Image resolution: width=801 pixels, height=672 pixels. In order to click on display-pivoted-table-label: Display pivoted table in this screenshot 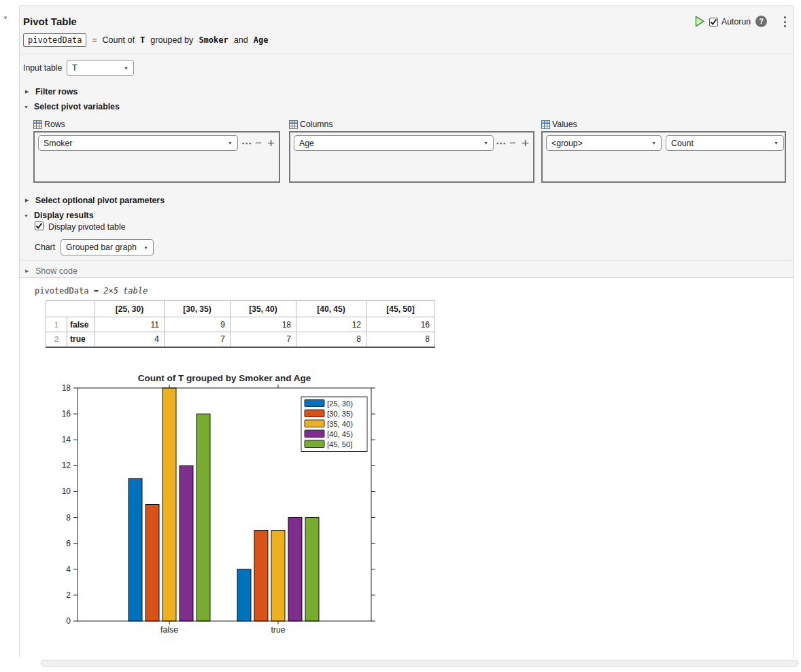, I will do `click(87, 227)`.